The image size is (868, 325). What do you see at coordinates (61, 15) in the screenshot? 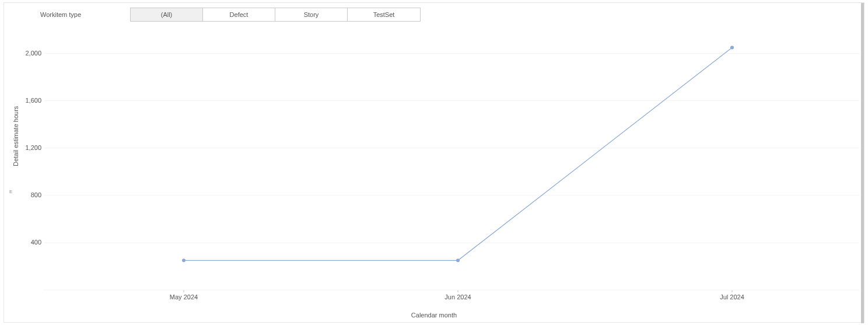
I see `filter-label: Workitem type` at bounding box center [61, 15].